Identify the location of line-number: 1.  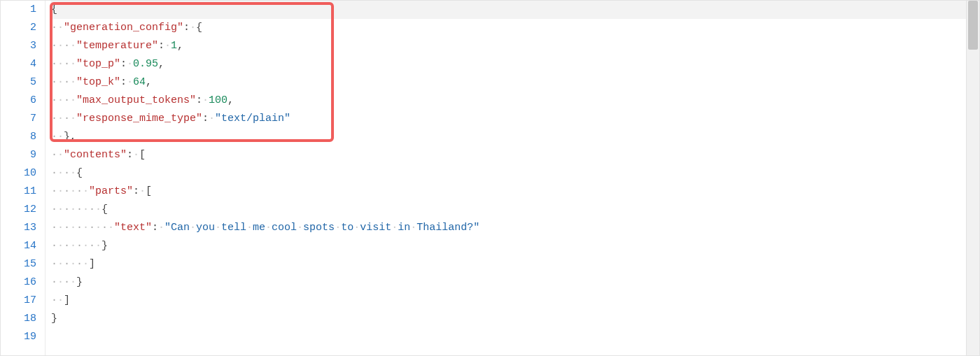
(18, 10).